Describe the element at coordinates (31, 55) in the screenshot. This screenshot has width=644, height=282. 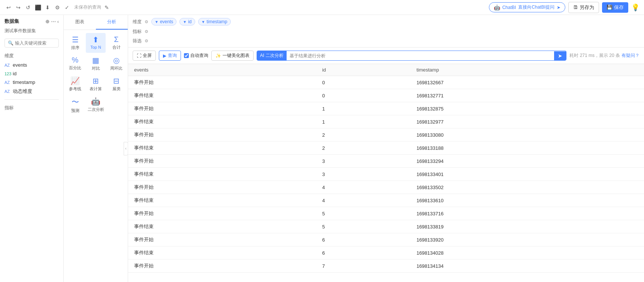
I see `dimensions-section-label: 维度` at that location.